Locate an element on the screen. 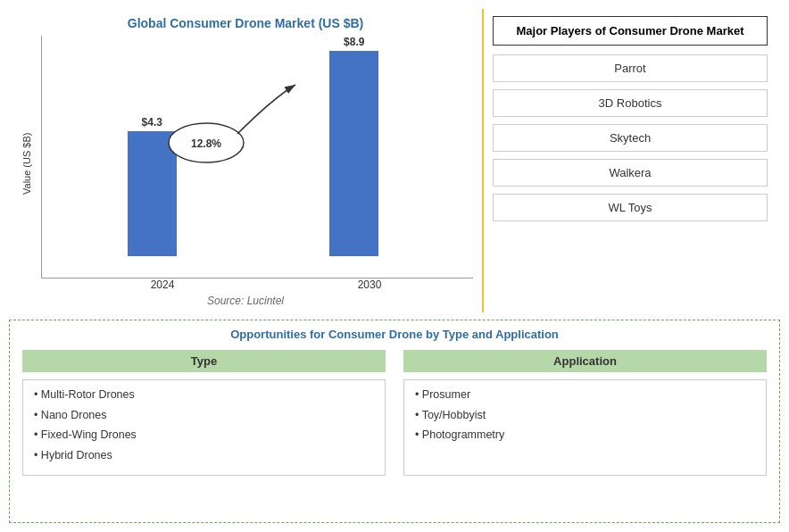 Image resolution: width=789 pixels, height=532 pixels. player-3d-robotics: 3D Robotics is located at coordinates (630, 104).